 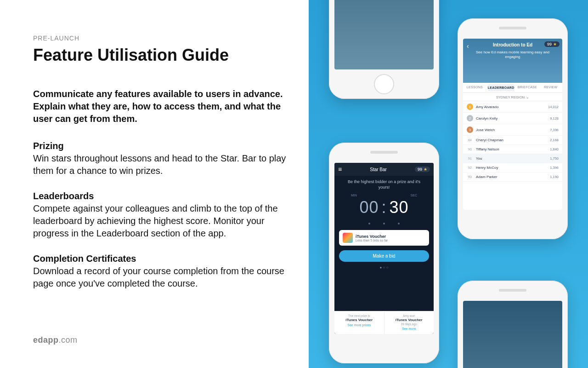 What do you see at coordinates (359, 316) in the screenshot?
I see `next-prize-label: The next prize is` at bounding box center [359, 316].